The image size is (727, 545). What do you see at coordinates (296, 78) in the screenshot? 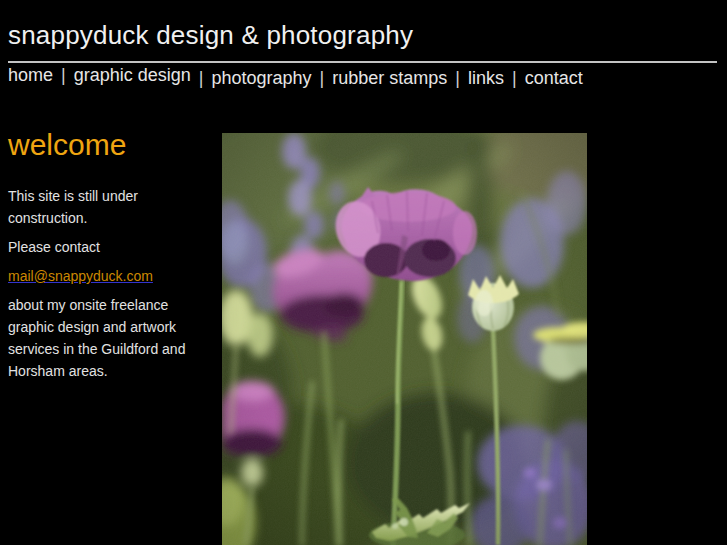
I see `main-nav: home | graphic design | photography | ru…` at bounding box center [296, 78].